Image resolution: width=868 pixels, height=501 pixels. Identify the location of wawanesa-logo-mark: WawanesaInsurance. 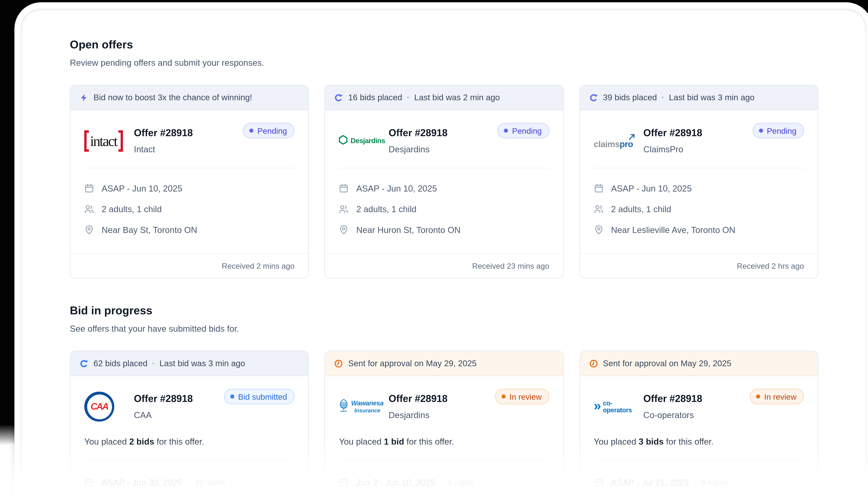
(362, 407).